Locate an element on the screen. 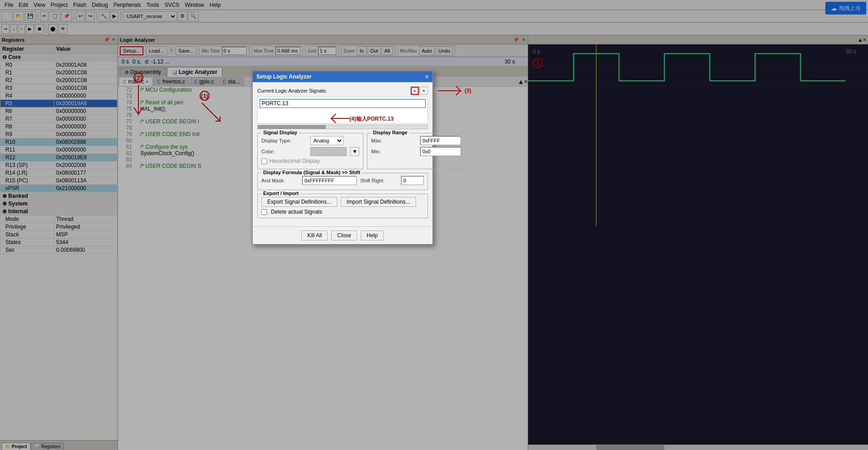 The width and height of the screenshot is (868, 450). delete-signals-label: Delete actual Signals is located at coordinates (343, 212).